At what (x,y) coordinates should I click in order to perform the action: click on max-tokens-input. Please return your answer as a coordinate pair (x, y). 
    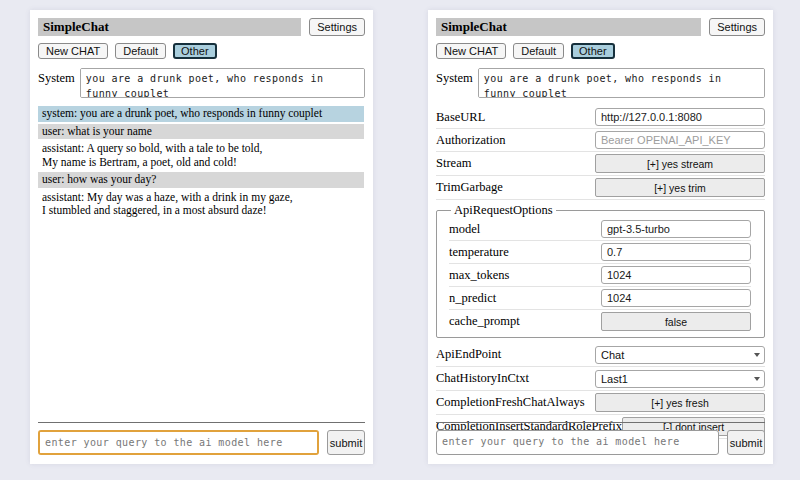
    Looking at the image, I should click on (676, 275).